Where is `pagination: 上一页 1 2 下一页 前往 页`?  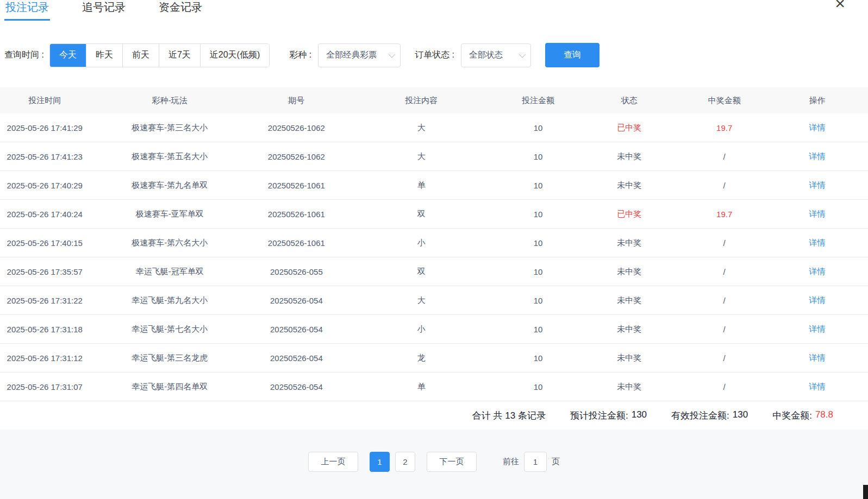 pagination: 上一页 1 2 下一页 前往 页 is located at coordinates (434, 462).